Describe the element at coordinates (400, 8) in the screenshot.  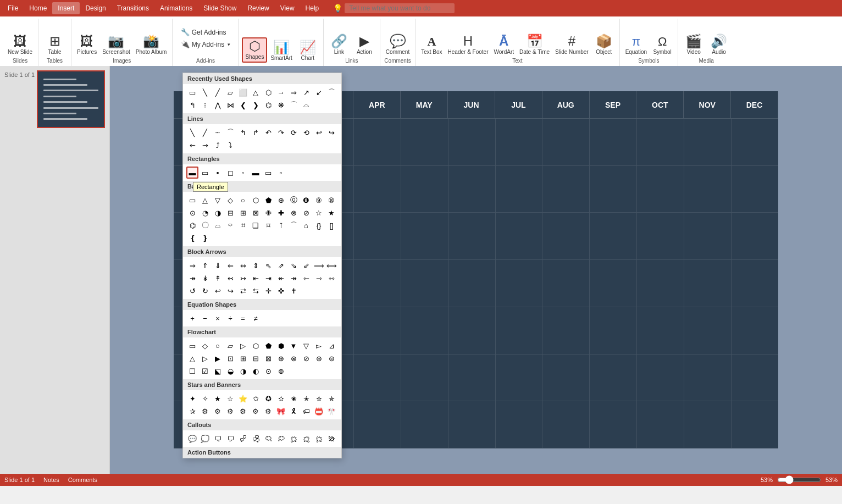
I see `tell-me-input` at that location.